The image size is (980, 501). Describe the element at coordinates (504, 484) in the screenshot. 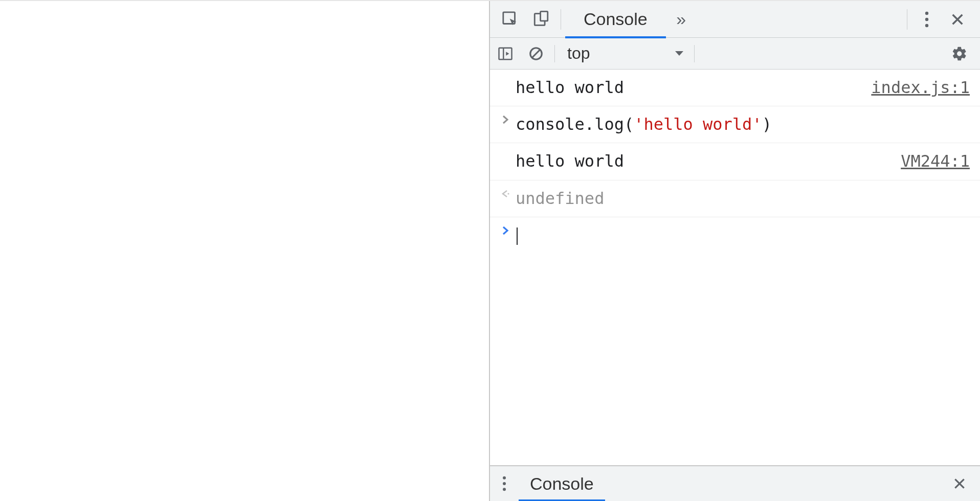

I see `drawer-kebab-menu-icon` at that location.